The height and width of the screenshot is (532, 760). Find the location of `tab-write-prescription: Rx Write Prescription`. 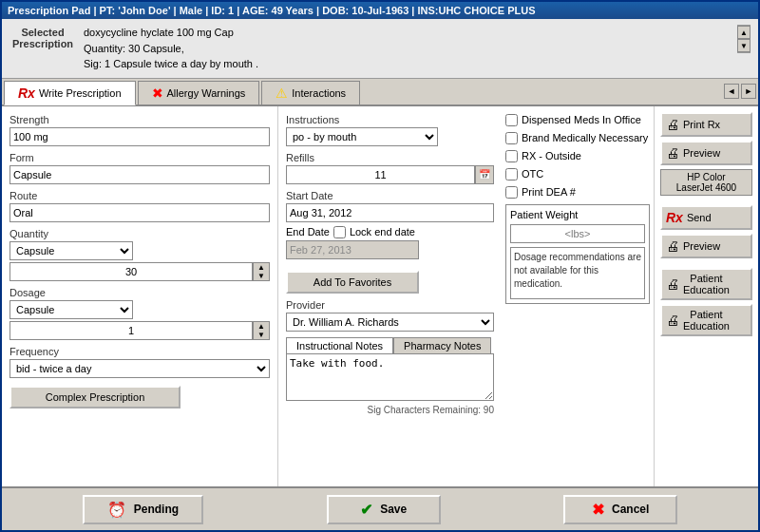

tab-write-prescription: Rx Write Prescription is located at coordinates (70, 93).